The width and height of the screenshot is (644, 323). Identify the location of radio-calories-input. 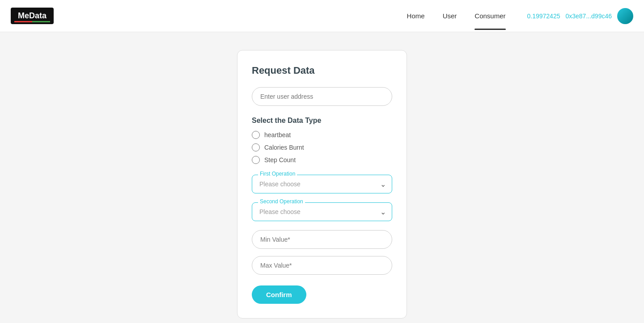
(256, 147).